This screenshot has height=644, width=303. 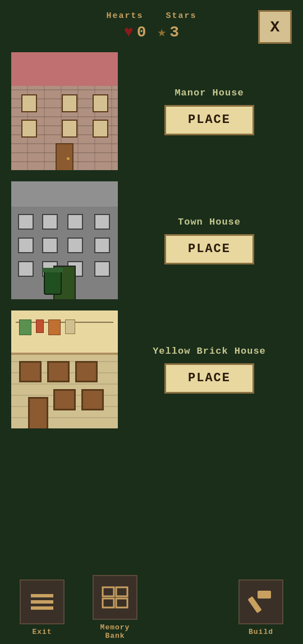 I want to click on manor-house-info: Manor House PLACE, so click(x=209, y=111).